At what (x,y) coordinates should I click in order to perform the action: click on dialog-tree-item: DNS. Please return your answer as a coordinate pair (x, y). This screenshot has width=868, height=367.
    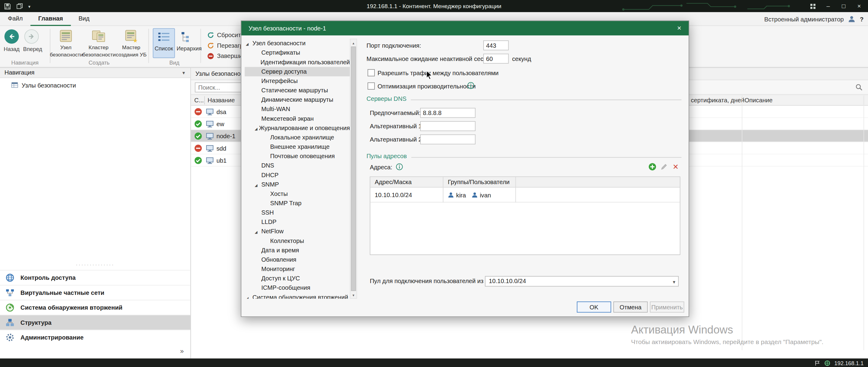
    Looking at the image, I should click on (297, 166).